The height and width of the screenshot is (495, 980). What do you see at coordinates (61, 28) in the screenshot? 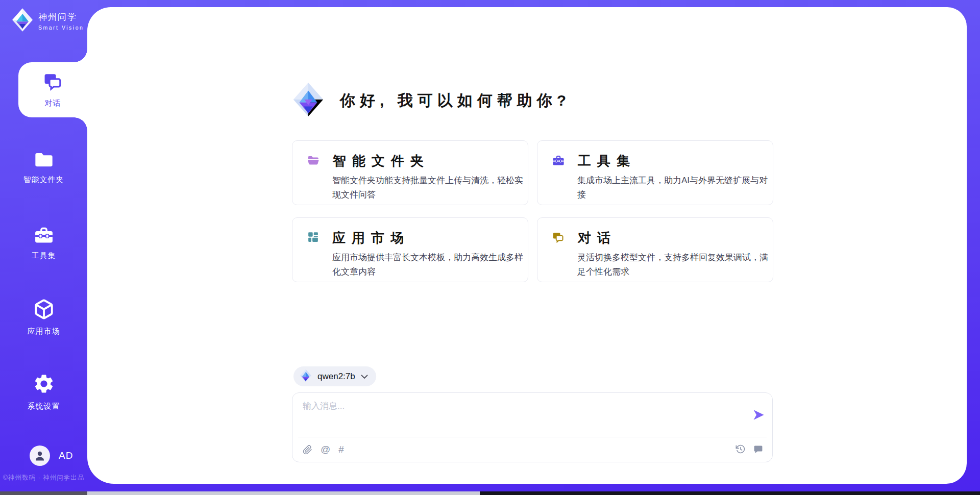
I see `brand-subtitle: Smart Vision` at bounding box center [61, 28].